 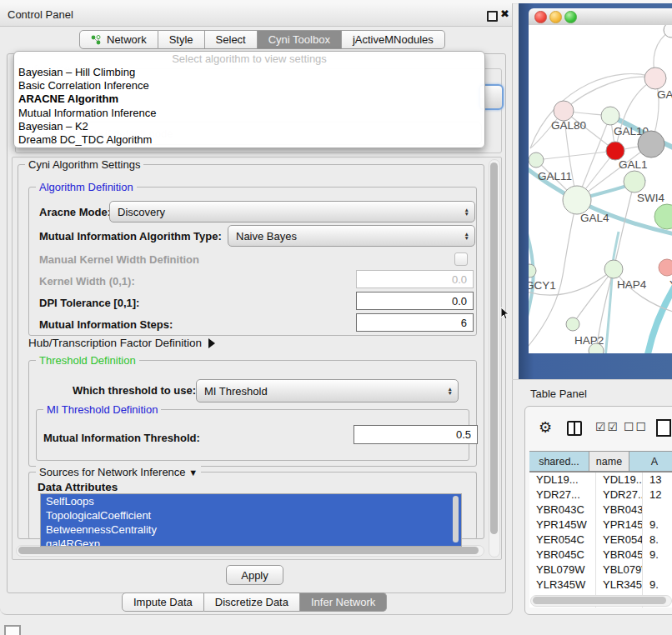 What do you see at coordinates (415, 301) in the screenshot?
I see `dpi-tolerance-field: 0.0` at bounding box center [415, 301].